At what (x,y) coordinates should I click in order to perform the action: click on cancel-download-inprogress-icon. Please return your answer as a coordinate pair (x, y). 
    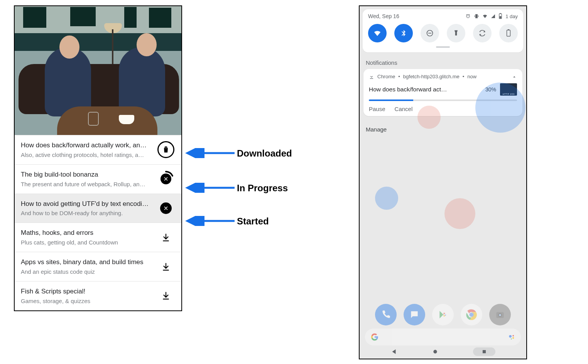
    Looking at the image, I should click on (166, 179).